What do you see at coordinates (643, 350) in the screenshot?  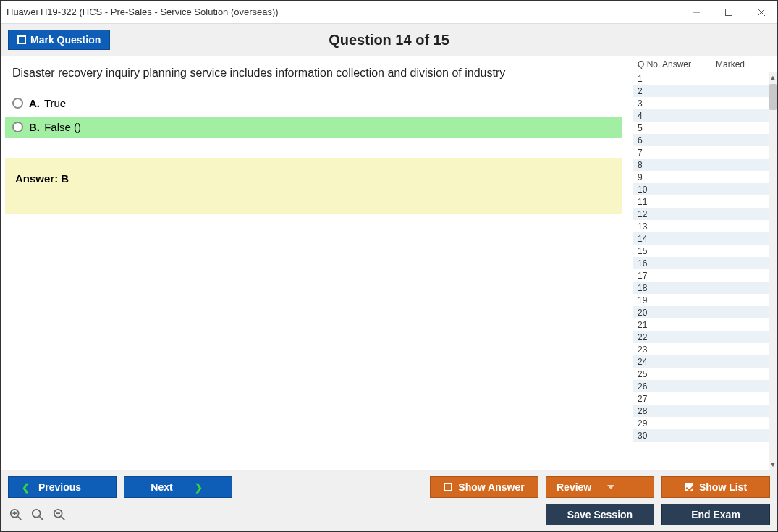 I see `list-row-number: 23` at bounding box center [643, 350].